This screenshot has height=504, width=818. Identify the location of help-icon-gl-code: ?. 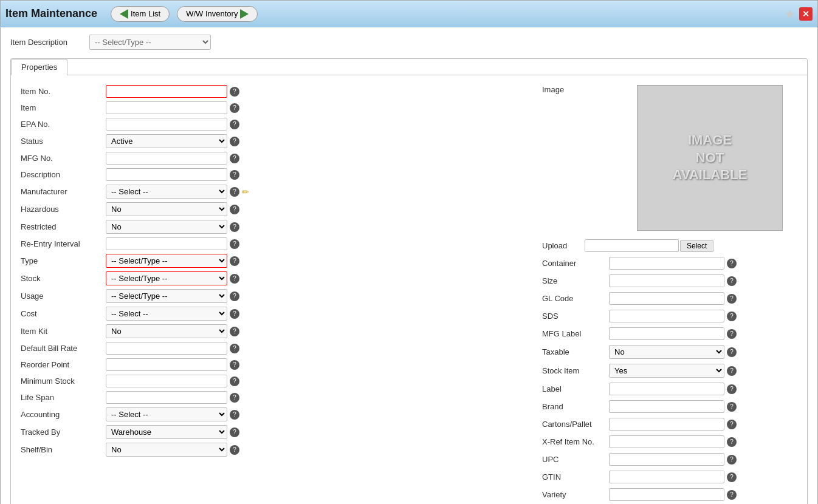
(732, 299).